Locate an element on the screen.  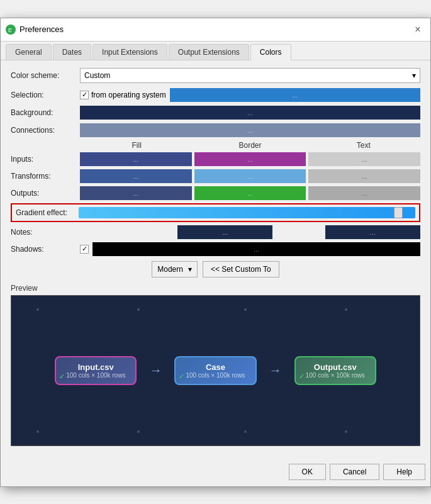
background-label: Background: is located at coordinates (45, 113).